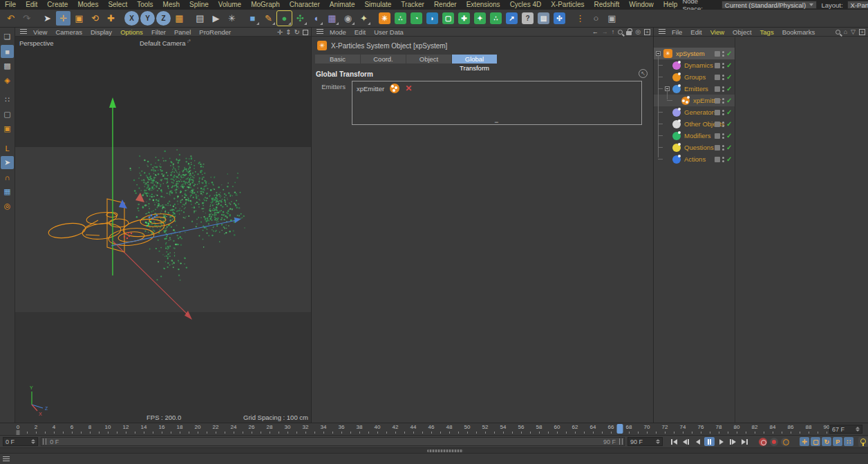  Describe the element at coordinates (434, 450) in the screenshot. I see `timeline-scrollbar` at that location.